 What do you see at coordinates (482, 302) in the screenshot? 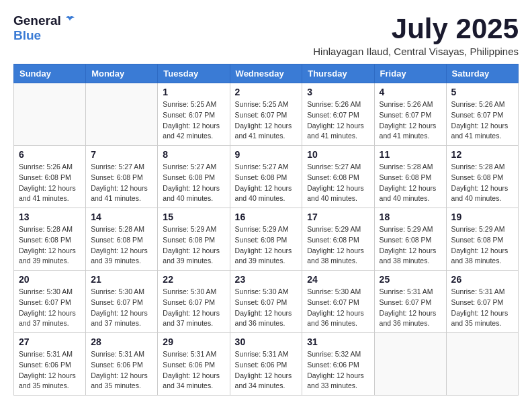
I see `calendar-cell: 26Sunrise: 5:31 AM Sunset: 6:07 PM Dayli…` at bounding box center [482, 302].